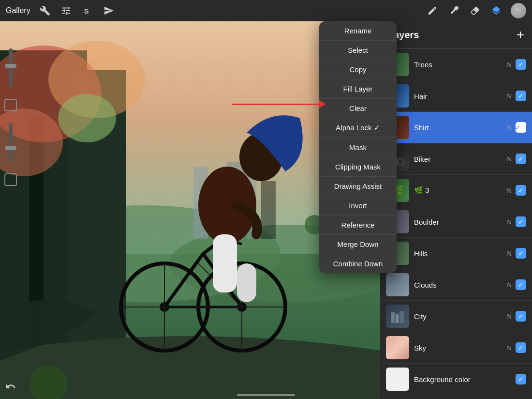  What do you see at coordinates (460, 348) in the screenshot?
I see `layer-name-sky: Sky` at bounding box center [460, 348].